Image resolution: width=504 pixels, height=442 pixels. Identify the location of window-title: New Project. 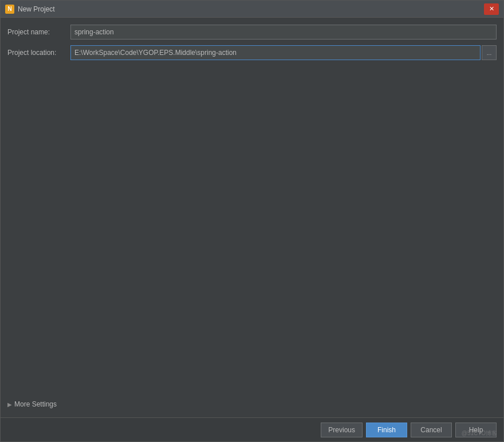
(37, 9).